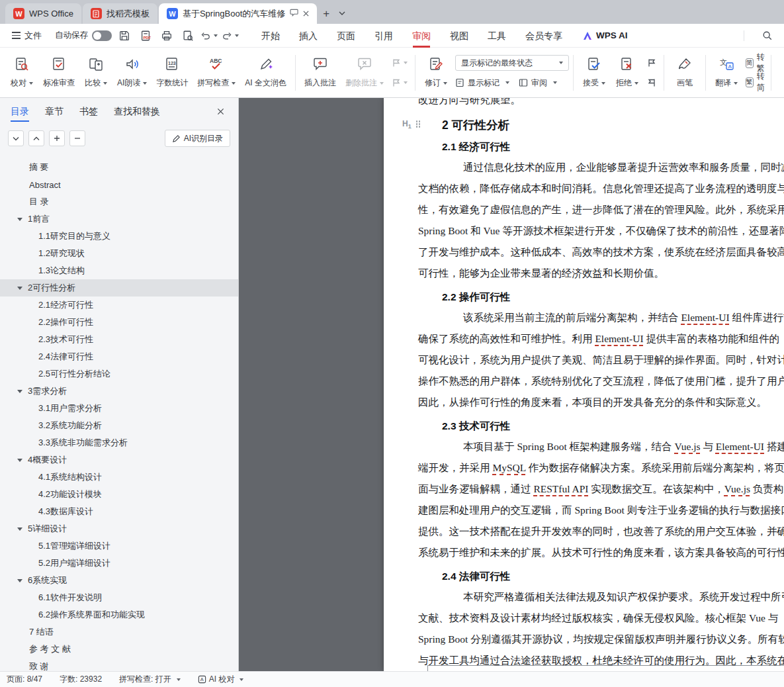 The height and width of the screenshot is (687, 784). Describe the element at coordinates (26, 36) in the screenshot. I see `file-menu-button: 文件` at that location.